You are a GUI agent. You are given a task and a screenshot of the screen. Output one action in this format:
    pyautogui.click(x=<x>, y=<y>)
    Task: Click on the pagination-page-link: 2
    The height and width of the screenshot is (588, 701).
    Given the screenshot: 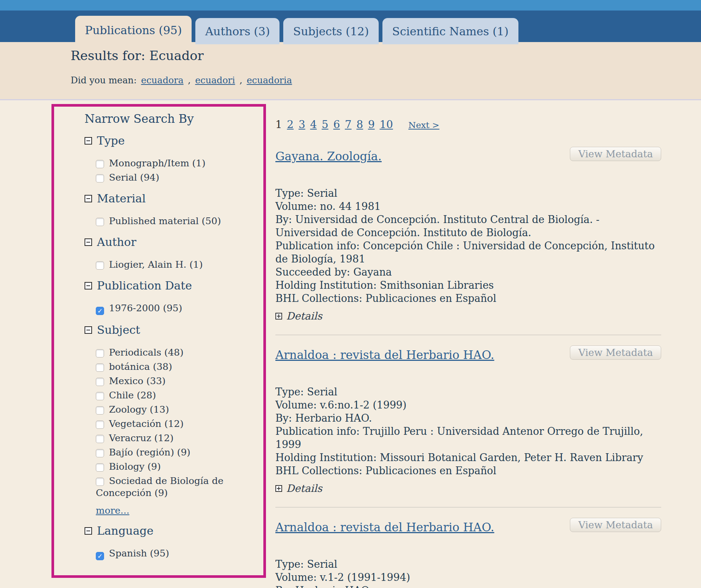 What is the action you would take?
    pyautogui.click(x=290, y=125)
    